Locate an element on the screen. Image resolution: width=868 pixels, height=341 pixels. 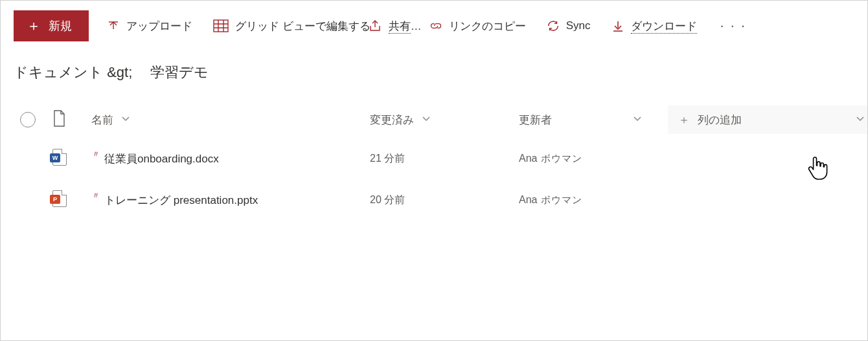
modified-column-header: 変更済み is located at coordinates (444, 120).